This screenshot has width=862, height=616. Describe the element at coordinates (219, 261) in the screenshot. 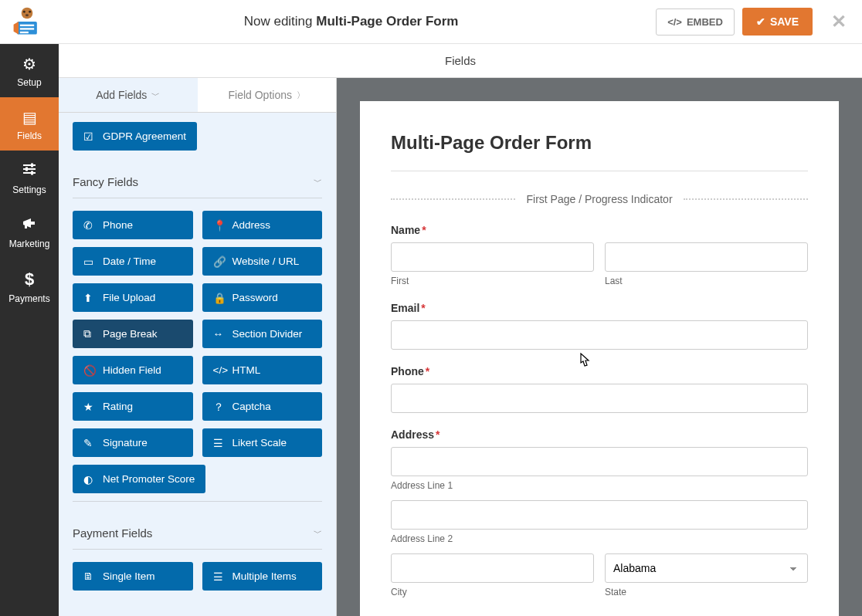

I see `link-icon: 🔗` at that location.